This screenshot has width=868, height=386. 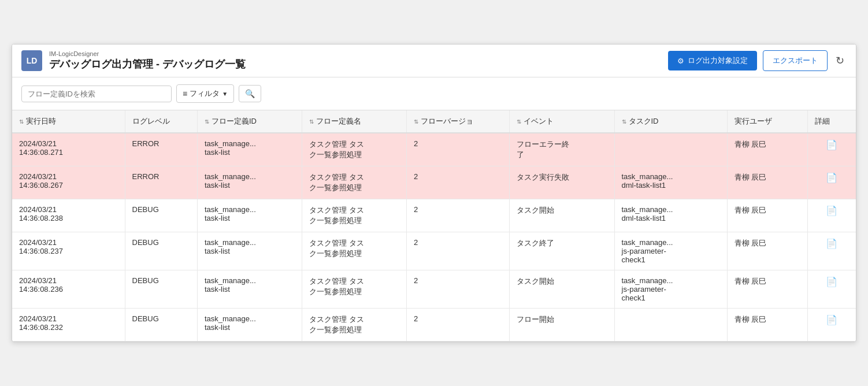 What do you see at coordinates (840, 61) in the screenshot?
I see `refresh-icon: ↻` at bounding box center [840, 61].